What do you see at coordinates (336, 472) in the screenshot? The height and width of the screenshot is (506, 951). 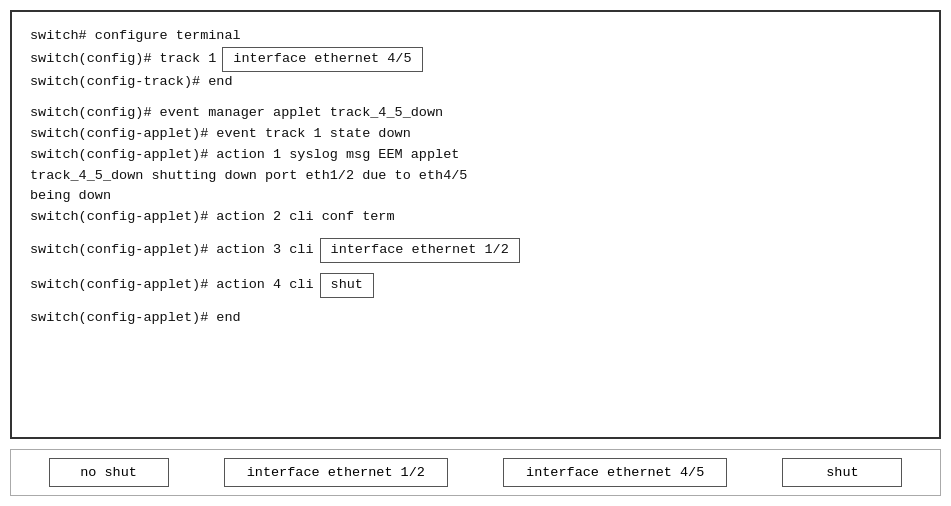 I see `bottom-btn-btn2: interface ethernet 1/2` at bounding box center [336, 472].